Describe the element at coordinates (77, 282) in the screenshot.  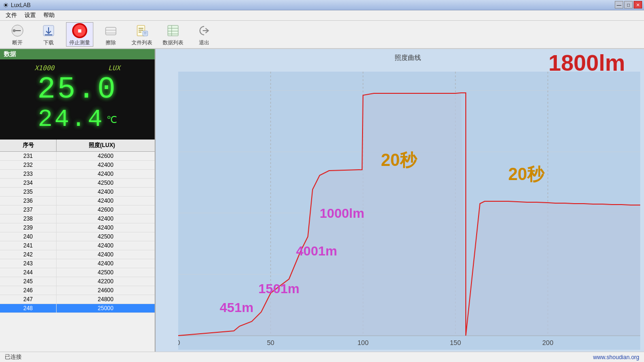
I see `table-row: 24542200` at that location.